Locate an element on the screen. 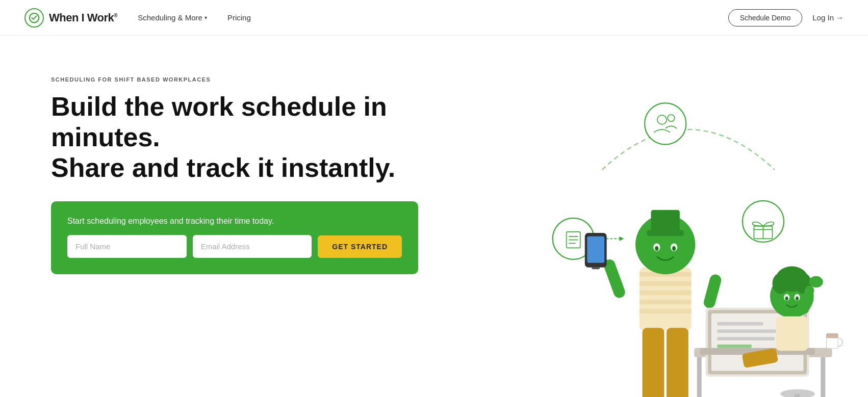 The width and height of the screenshot is (868, 397). nav-link-scheduling: Scheduling & More ▾ is located at coordinates (172, 17).